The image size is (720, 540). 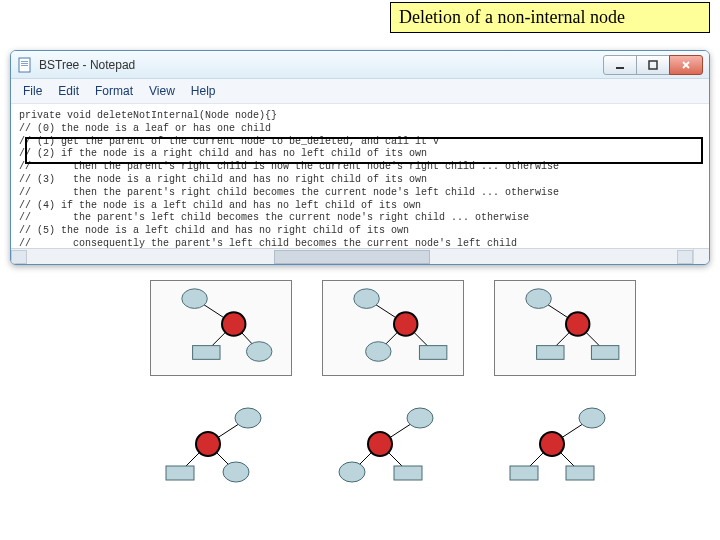 What do you see at coordinates (653, 65) in the screenshot?
I see `maximize-button` at bounding box center [653, 65].